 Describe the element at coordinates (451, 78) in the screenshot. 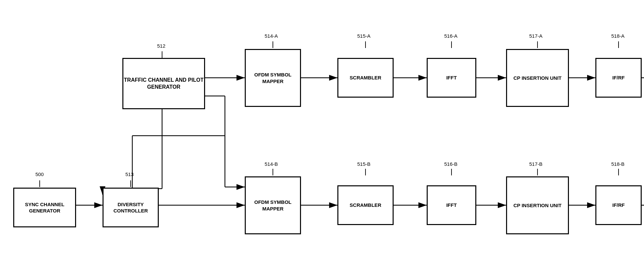

I see `ifft-a-block: IFFT` at that location.